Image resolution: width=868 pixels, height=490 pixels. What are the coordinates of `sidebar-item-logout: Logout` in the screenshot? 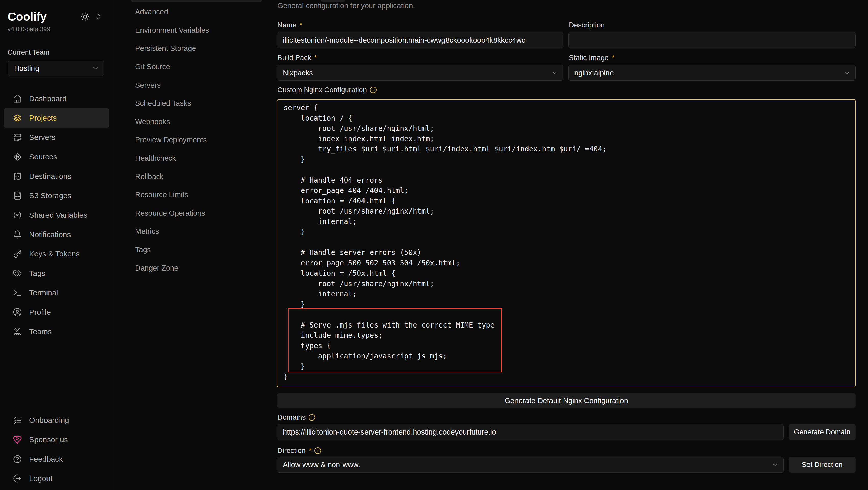 It's located at (57, 479).